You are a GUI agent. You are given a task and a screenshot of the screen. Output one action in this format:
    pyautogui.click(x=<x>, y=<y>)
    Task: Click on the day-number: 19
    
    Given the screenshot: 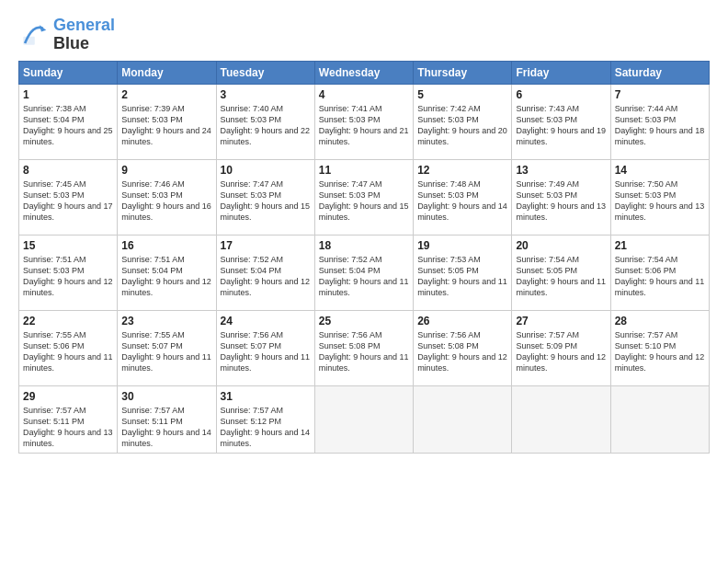 What is the action you would take?
    pyautogui.click(x=462, y=246)
    